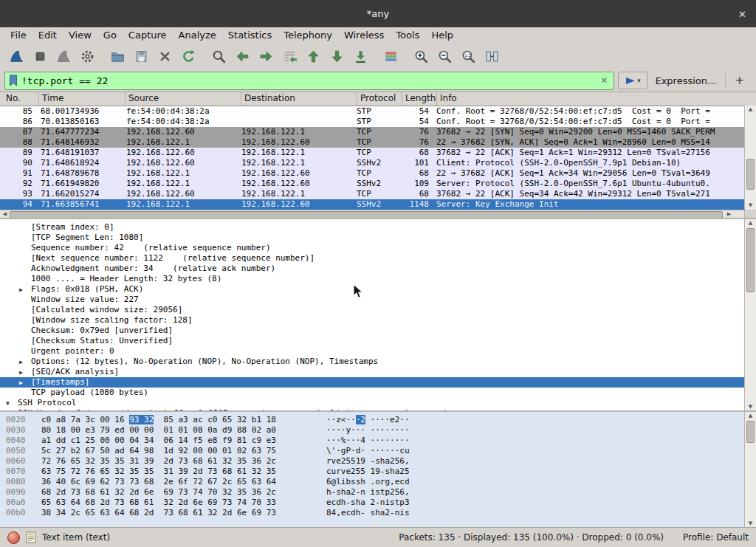 The image size is (756, 547). What do you see at coordinates (242, 56) in the screenshot?
I see `go-back-button` at bounding box center [242, 56].